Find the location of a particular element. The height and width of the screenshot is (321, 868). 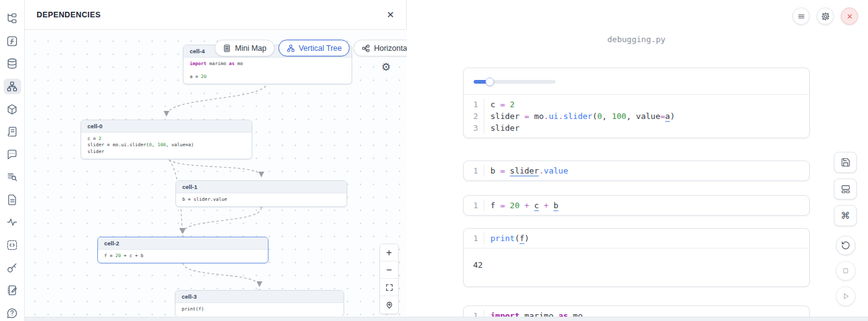

code-token: a = is located at coordinates (195, 77).